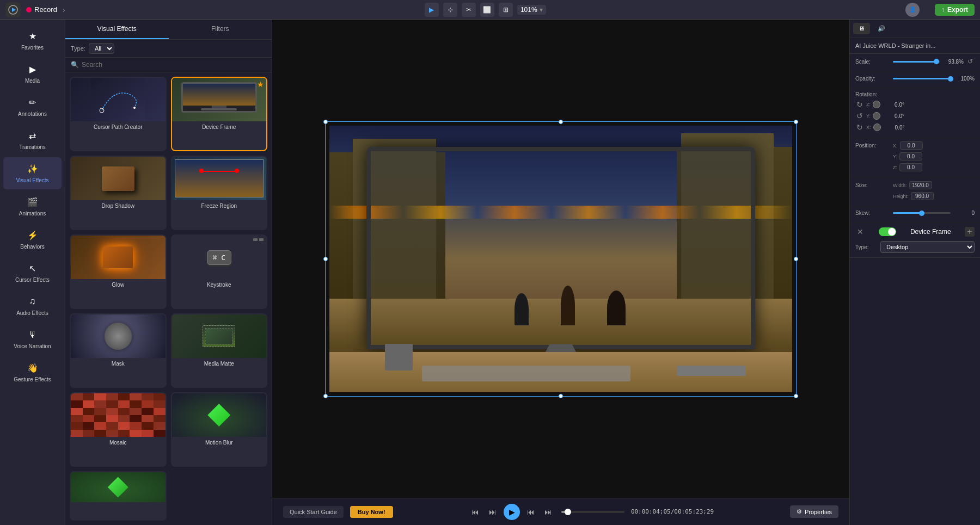 The height and width of the screenshot is (525, 980). Describe the element at coordinates (493, 512) in the screenshot. I see `step-back-button: ⏭` at that location.